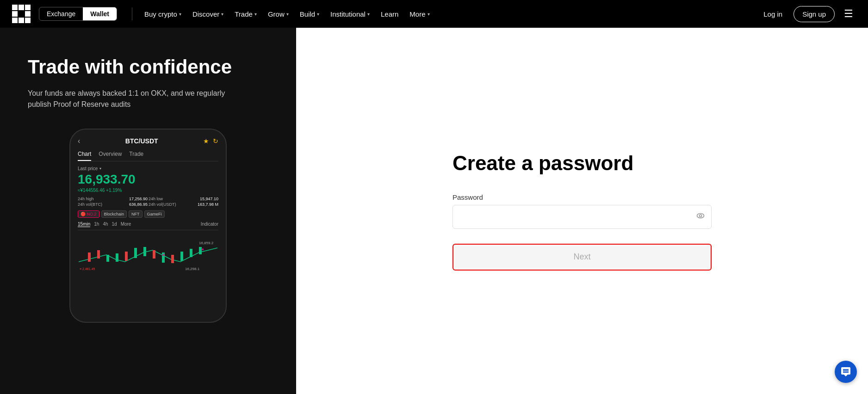  What do you see at coordinates (148, 214) in the screenshot?
I see `phone-tags: 🔴 NO.2 Blockchain NFT GameFi` at bounding box center [148, 214].